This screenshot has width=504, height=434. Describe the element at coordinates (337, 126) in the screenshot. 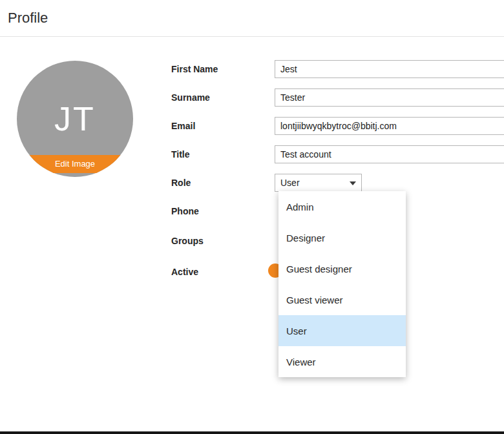

I see `form-row-email: Email` at that location.